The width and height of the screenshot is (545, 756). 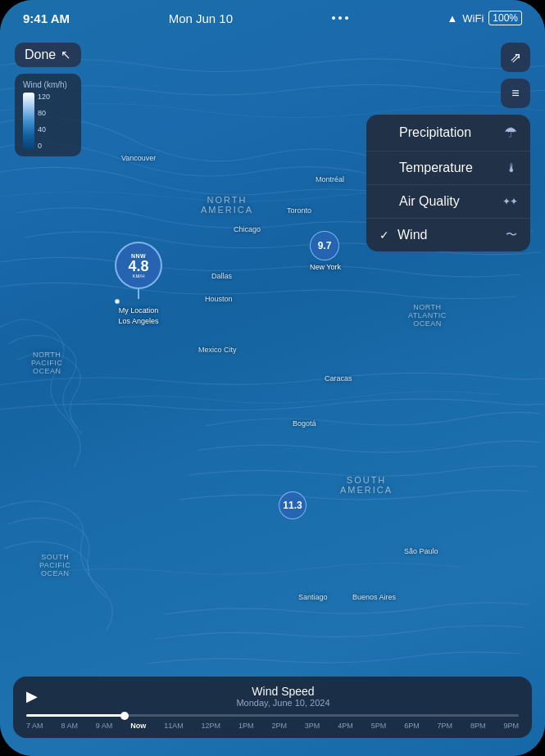 What do you see at coordinates (384, 235) in the screenshot?
I see `wind-checkmark: ✓` at bounding box center [384, 235].